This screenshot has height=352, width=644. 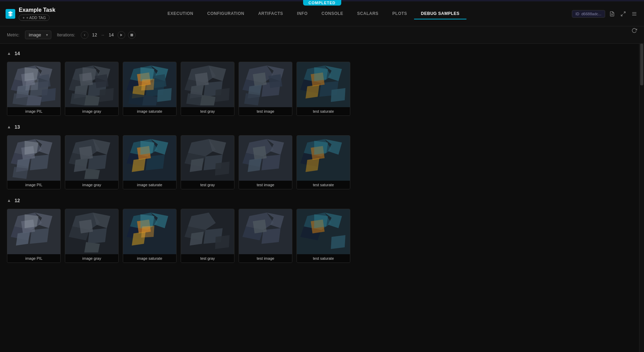 What do you see at coordinates (623, 14) in the screenshot?
I see `expand-button` at bounding box center [623, 14].